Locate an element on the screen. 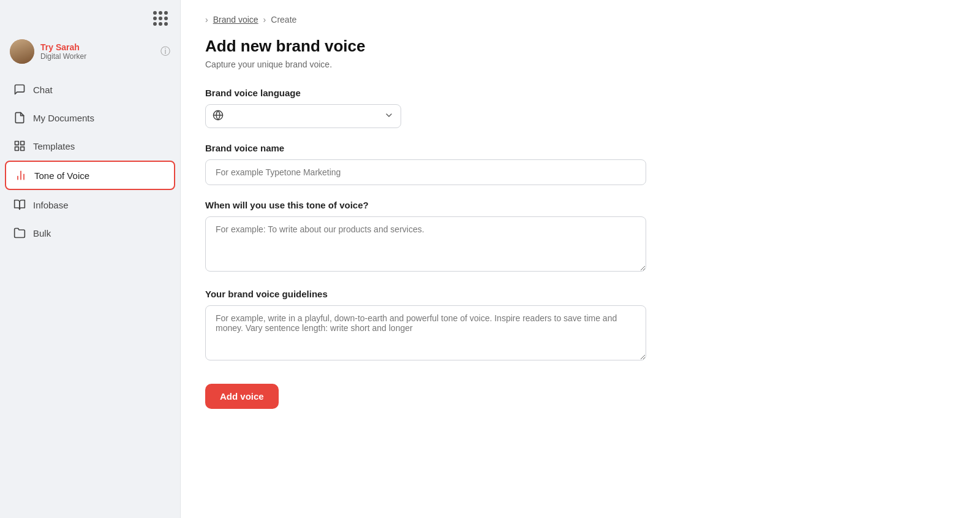  chat-icon is located at coordinates (20, 90).